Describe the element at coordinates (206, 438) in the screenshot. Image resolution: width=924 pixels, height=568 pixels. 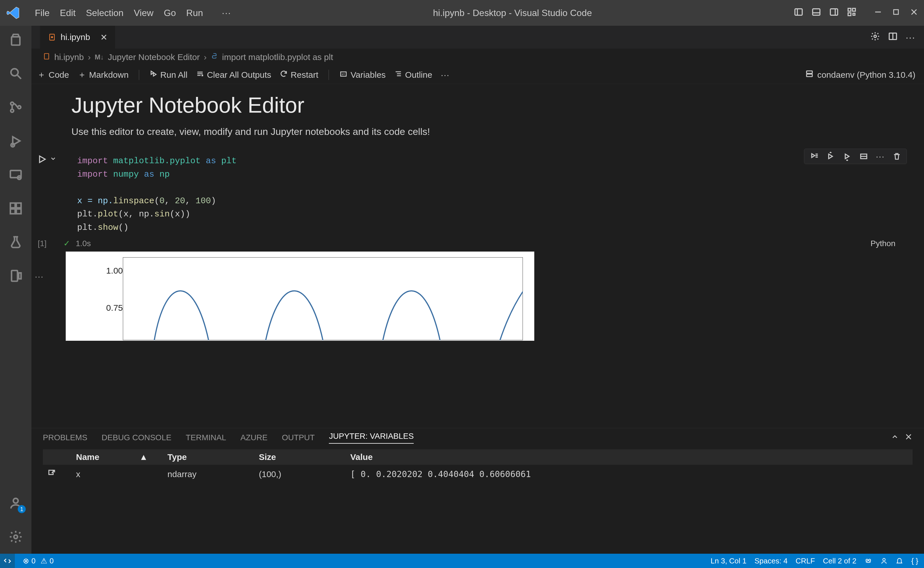
I see `panel-tab-terminal: TERMINAL` at that location.